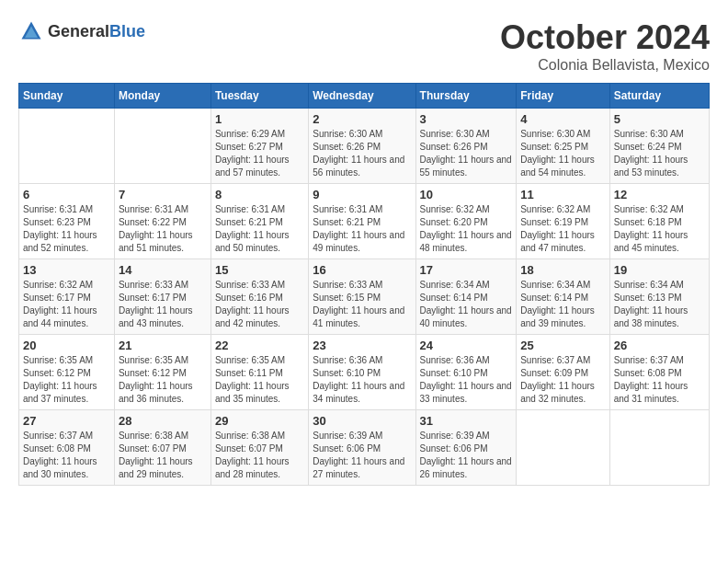 This screenshot has width=728, height=563. Describe the element at coordinates (163, 346) in the screenshot. I see `day-number: 21` at that location.